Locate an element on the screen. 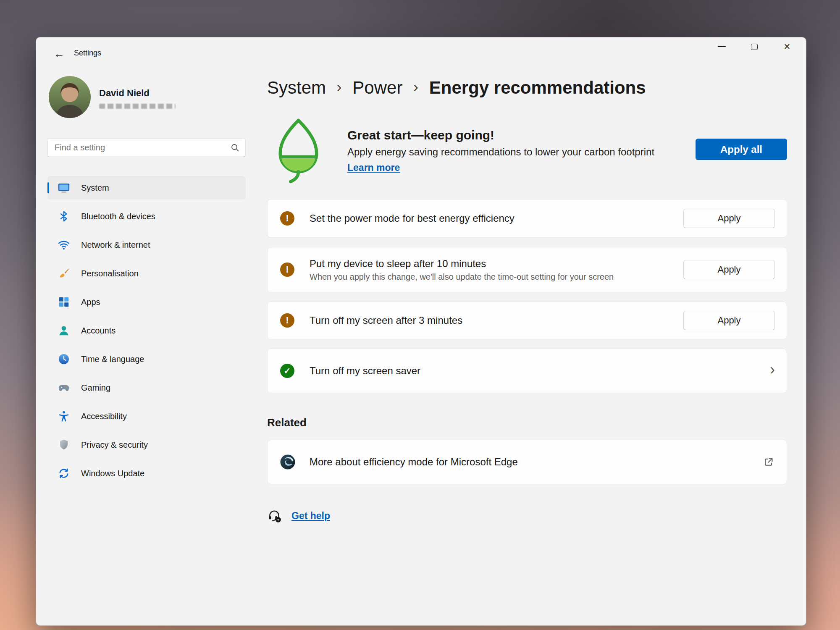  sidebar-item-personalisation: Personalisation is located at coordinates (147, 273).